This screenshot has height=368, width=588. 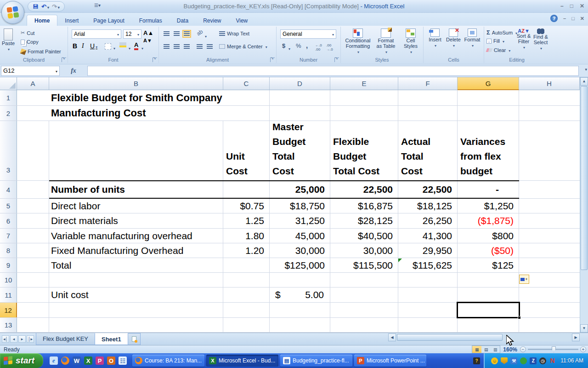 I want to click on taskbar-window-powerpoint: P Microsoft PowerPoint ..., so click(x=390, y=361).